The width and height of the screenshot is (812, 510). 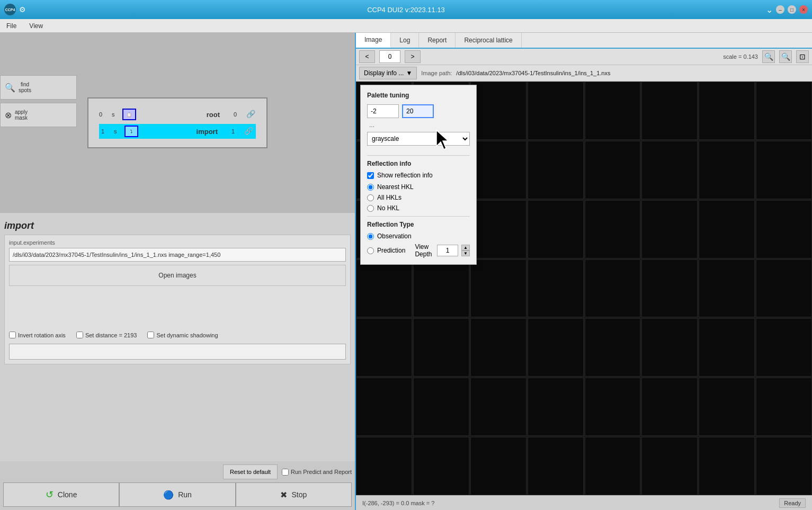 I want to click on menu-file: File, so click(x=12, y=26).